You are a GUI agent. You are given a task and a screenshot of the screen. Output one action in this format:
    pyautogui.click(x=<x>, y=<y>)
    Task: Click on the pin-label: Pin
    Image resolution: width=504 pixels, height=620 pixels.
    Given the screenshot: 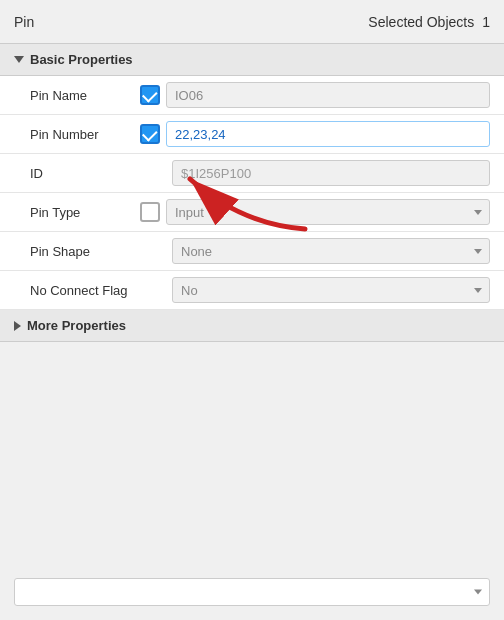 What is the action you would take?
    pyautogui.click(x=24, y=22)
    